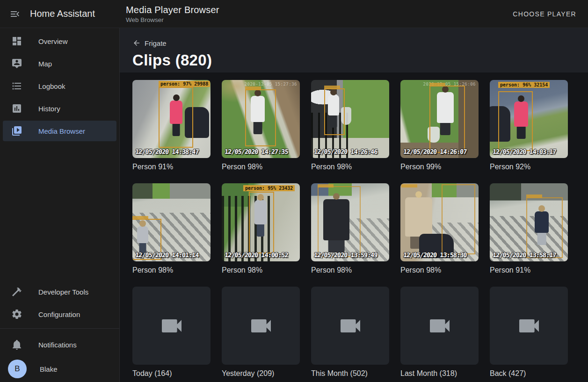  Describe the element at coordinates (60, 64) in the screenshot. I see `sidebar-item-map: Map` at that location.